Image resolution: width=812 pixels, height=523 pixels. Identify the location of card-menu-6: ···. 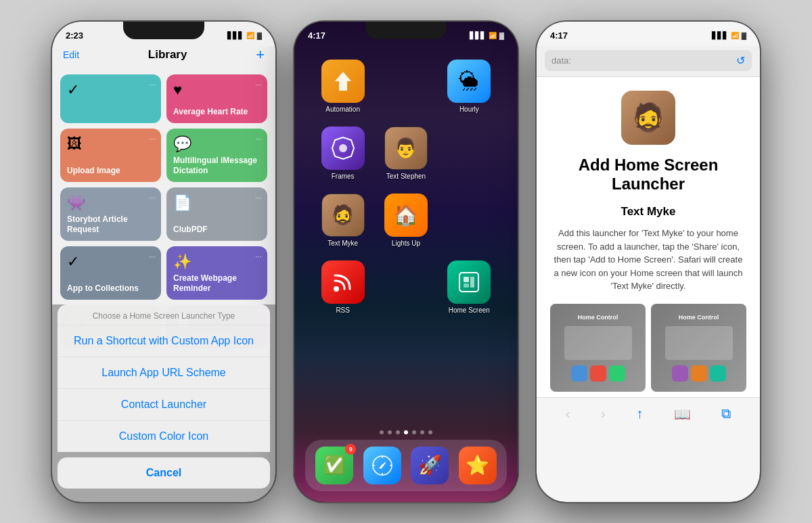
(258, 198).